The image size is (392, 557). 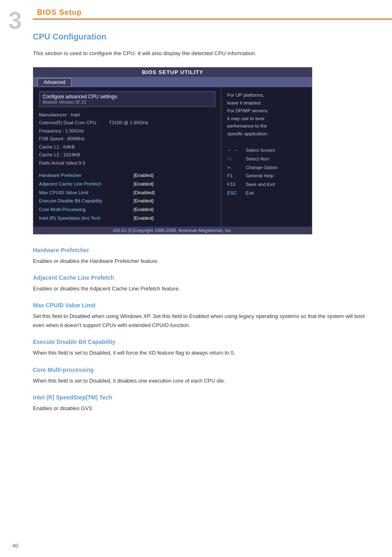 What do you see at coordinates (204, 408) in the screenshot?
I see `subsection-text-intel-speedstep-tech: Enables or disables GV3.` at bounding box center [204, 408].